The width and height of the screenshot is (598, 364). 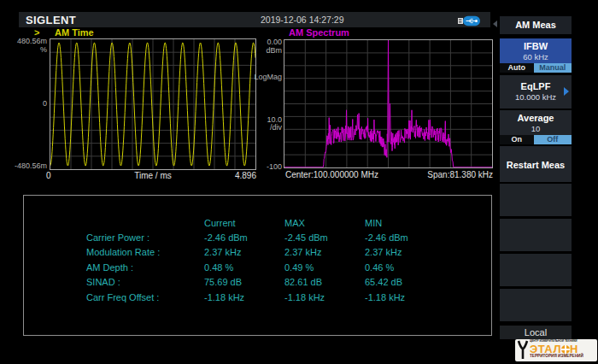 What do you see at coordinates (536, 57) in the screenshot?
I see `ifbw-value: 60 kHz` at bounding box center [536, 57].